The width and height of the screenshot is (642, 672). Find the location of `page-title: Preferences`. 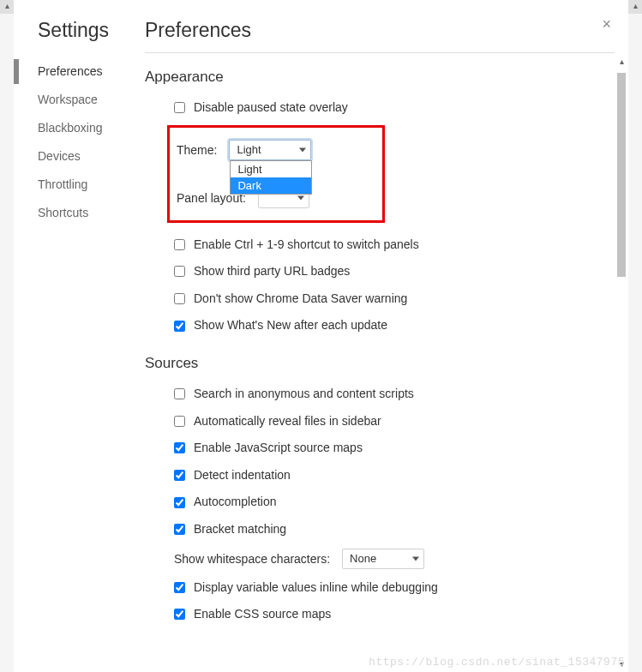

page-title: Preferences is located at coordinates (380, 36).